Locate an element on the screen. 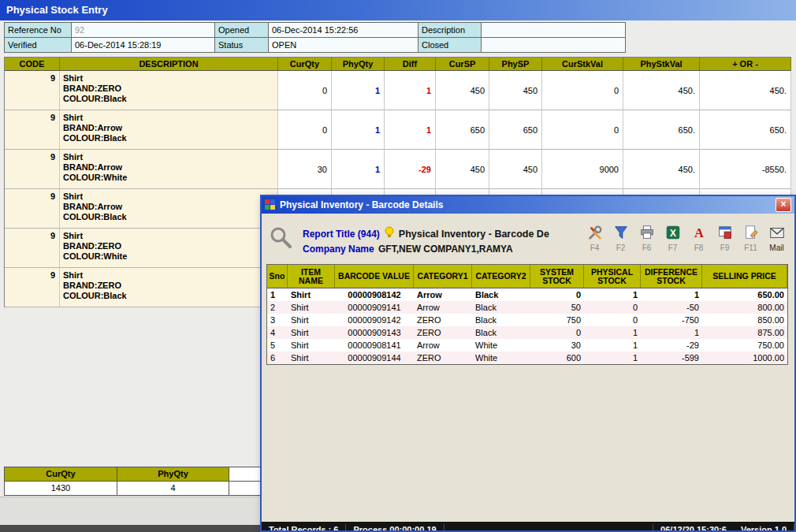 The height and width of the screenshot is (532, 796). cell-category1: Arrow is located at coordinates (443, 307).